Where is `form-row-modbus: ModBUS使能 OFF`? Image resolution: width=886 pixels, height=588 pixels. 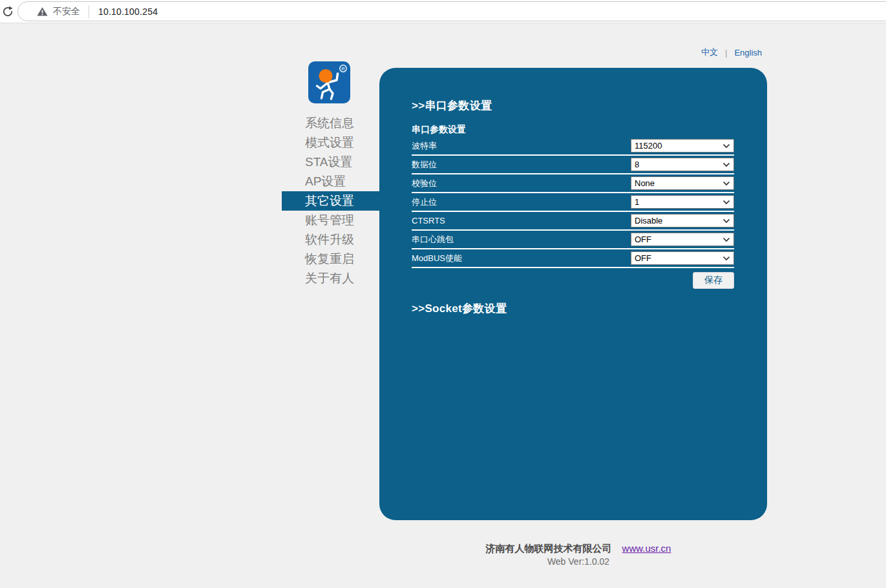
form-row-modbus: ModBUS使能 OFF is located at coordinates (573, 258).